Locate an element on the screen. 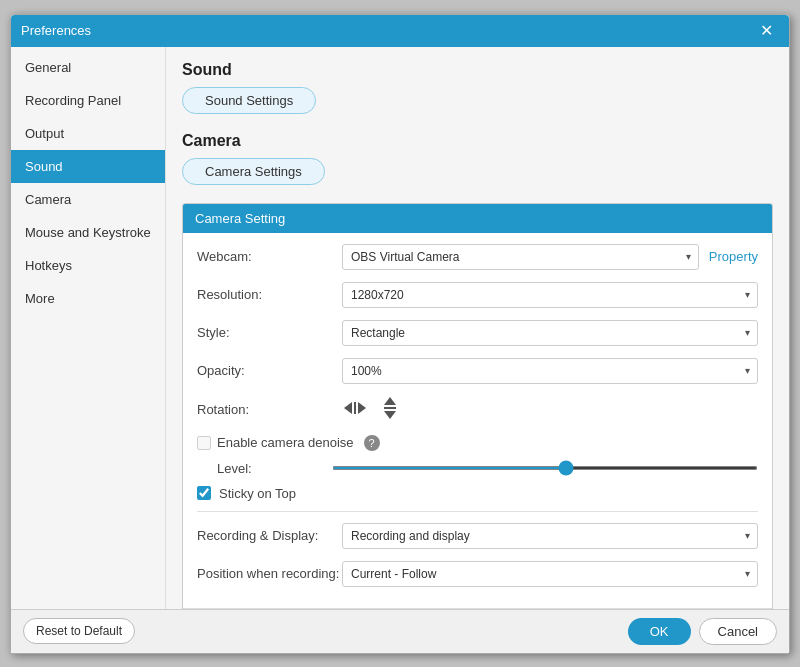 The height and width of the screenshot is (667, 800). reset-to-default-button: Reset to Default is located at coordinates (79, 631).